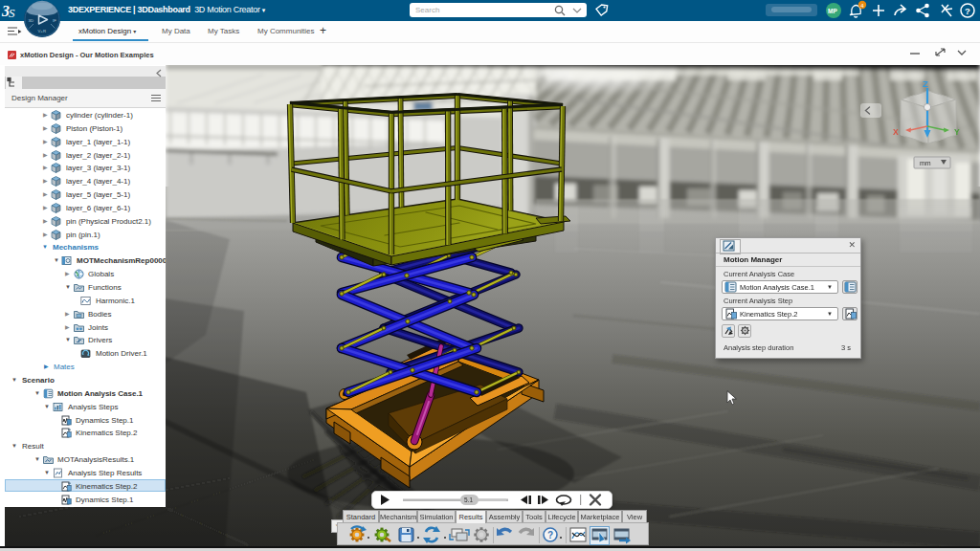 The height and width of the screenshot is (551, 980). Describe the element at coordinates (896, 132) in the screenshot. I see `svg-text: X` at that location.